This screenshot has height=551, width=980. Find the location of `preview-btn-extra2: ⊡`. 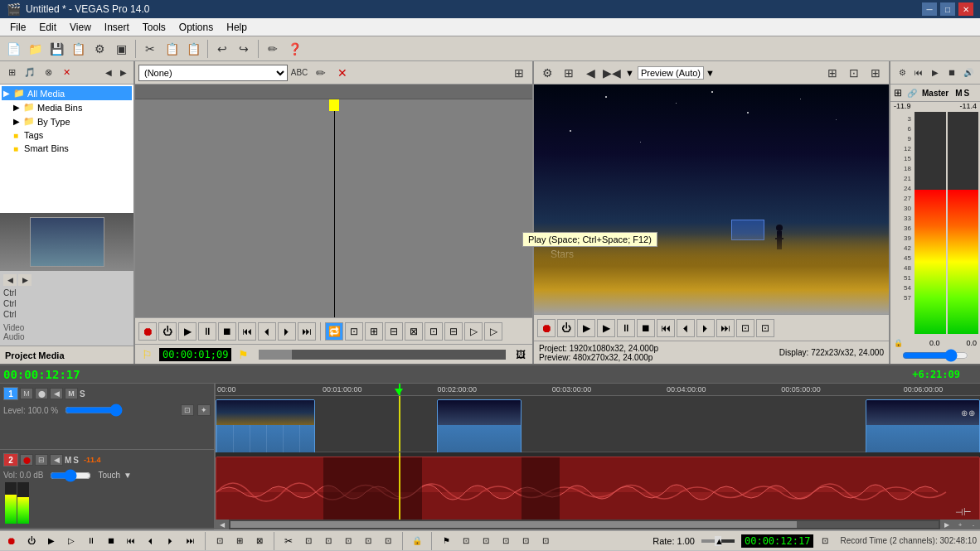

preview-btn-extra2: ⊡ is located at coordinates (765, 328).